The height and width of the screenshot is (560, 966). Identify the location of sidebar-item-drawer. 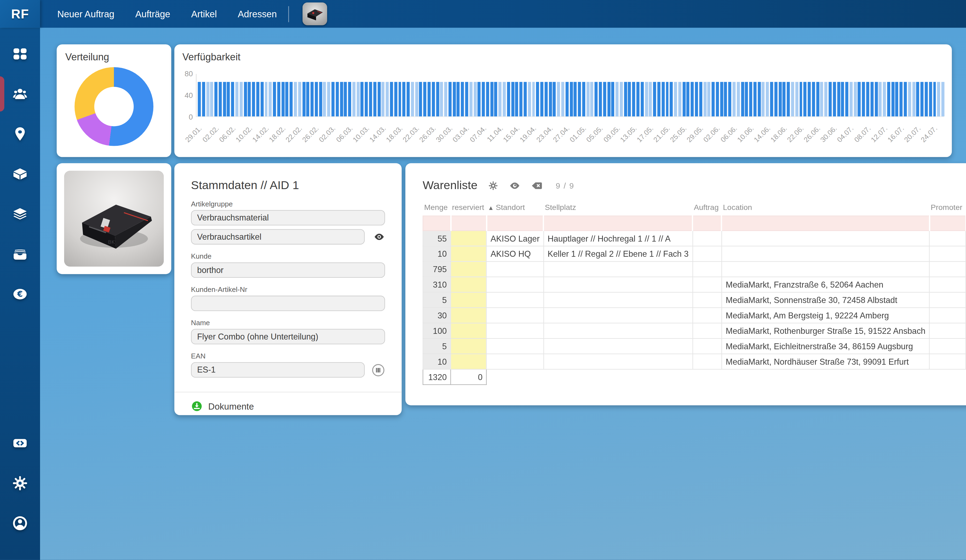
(20, 254).